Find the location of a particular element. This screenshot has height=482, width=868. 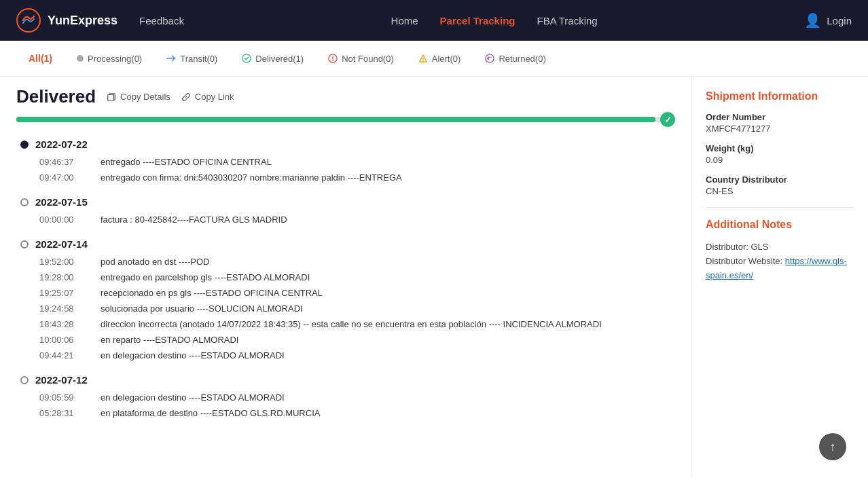

additional-notes-content: Distributor: GLS Distributor Website: ht… is located at coordinates (780, 261).